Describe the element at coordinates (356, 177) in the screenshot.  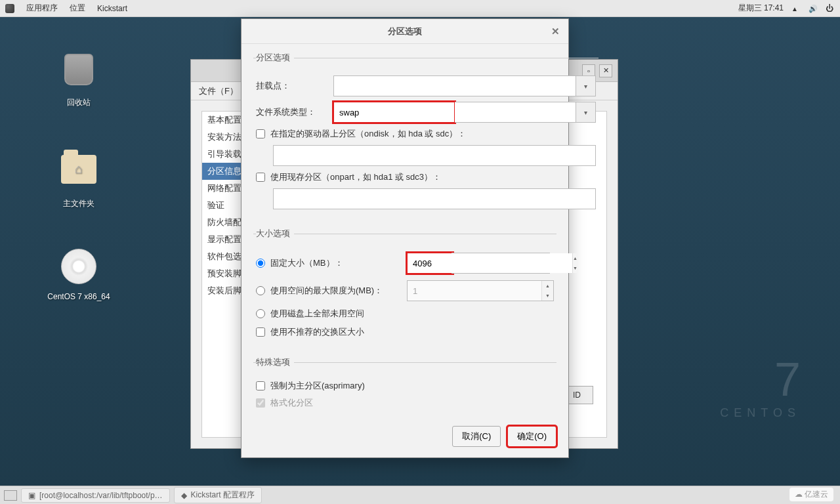
I see `onpart-label: 使用现存分区（onpart，如 hda1 或 sdc3）：` at that location.